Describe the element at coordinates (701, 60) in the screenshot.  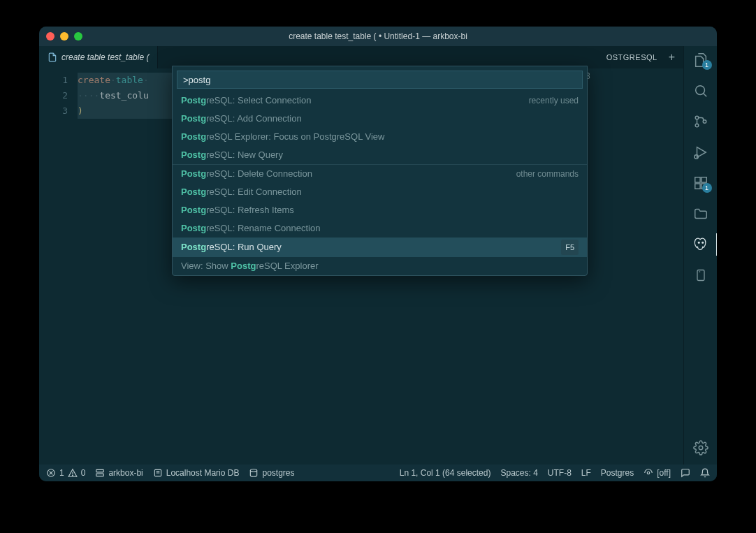
I see `explorer-icon: 1` at that location.